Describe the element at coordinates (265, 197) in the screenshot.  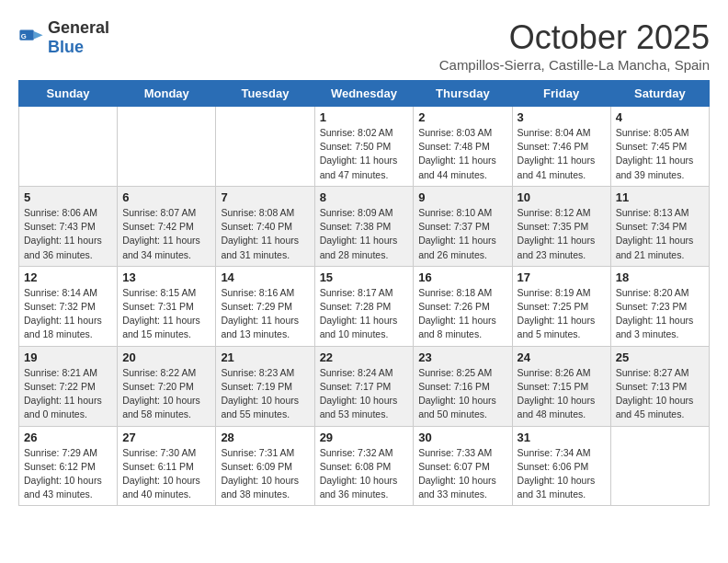
I see `day-number: 7` at that location.